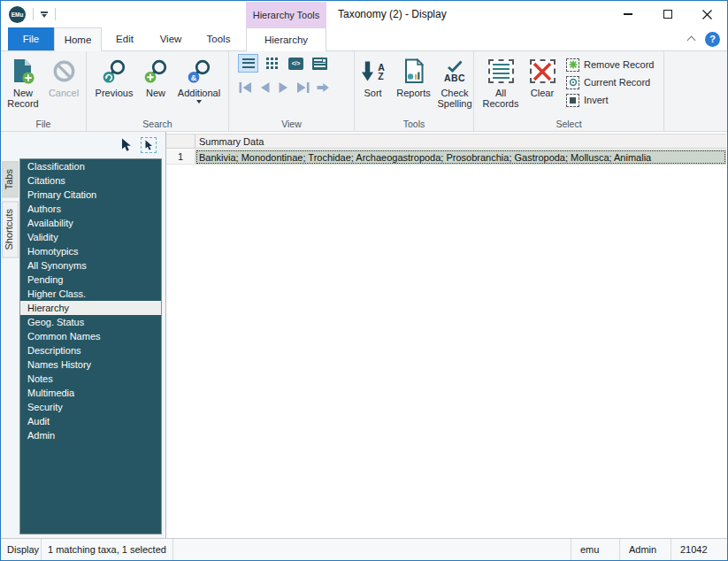 The image size is (728, 561). What do you see at coordinates (90, 181) in the screenshot?
I see `list-item-citations: Citations` at bounding box center [90, 181].